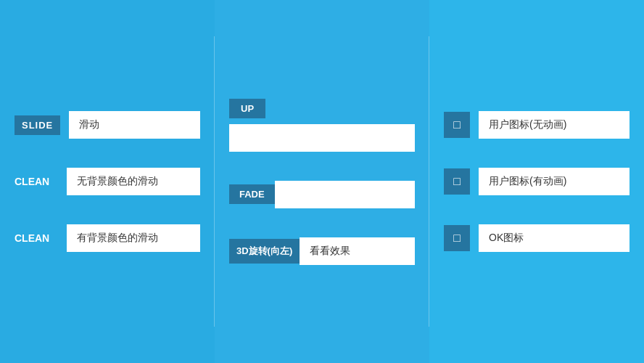 Image resolution: width=644 pixels, height=363 pixels. Describe the element at coordinates (537, 238) in the screenshot. I see `icon-item-3: □ OK图标` at that location.